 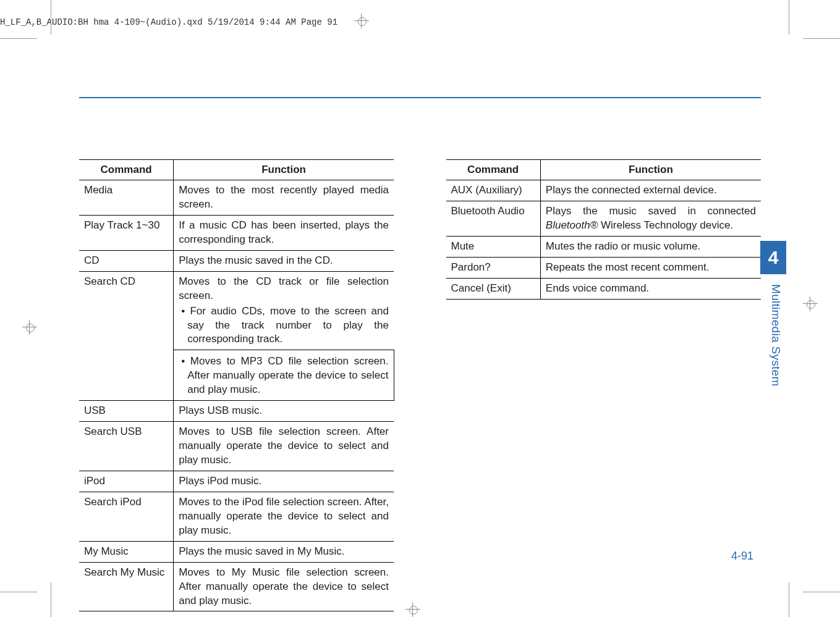 What do you see at coordinates (284, 587) in the screenshot?
I see `cell-function: Moves to My Music file selection screen.…` at bounding box center [284, 587].